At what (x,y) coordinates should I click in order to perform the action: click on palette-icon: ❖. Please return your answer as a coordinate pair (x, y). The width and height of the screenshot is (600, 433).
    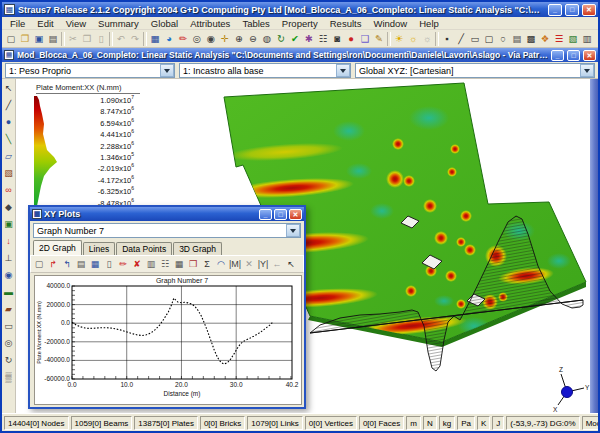
    Looking at the image, I should click on (545, 38).